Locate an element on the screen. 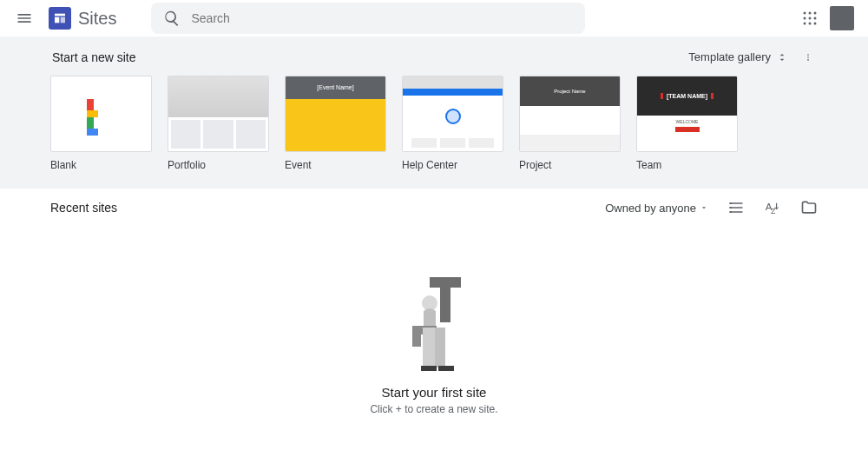 The width and height of the screenshot is (868, 457). template-blank: Blank is located at coordinates (101, 123).